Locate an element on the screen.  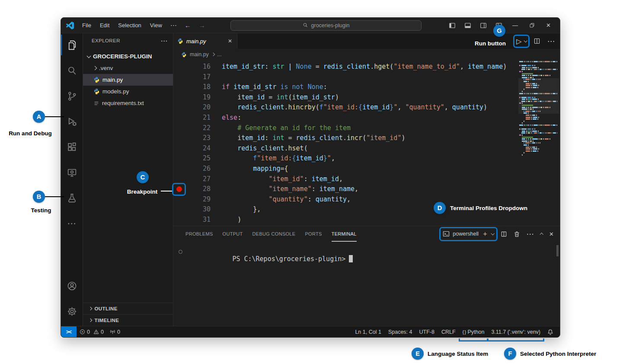
source-control-icon is located at coordinates (72, 96).